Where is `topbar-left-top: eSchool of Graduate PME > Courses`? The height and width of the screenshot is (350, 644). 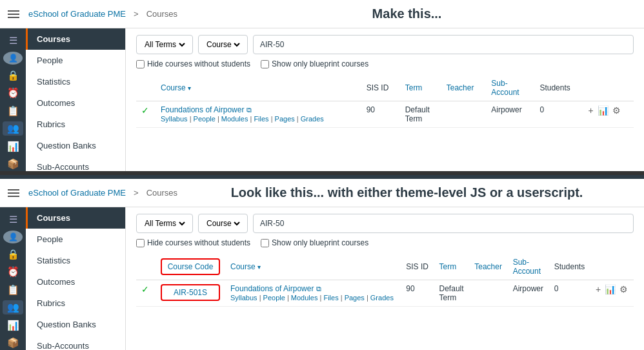
topbar-left-top: eSchool of Graduate PME > Courses is located at coordinates (93, 14).